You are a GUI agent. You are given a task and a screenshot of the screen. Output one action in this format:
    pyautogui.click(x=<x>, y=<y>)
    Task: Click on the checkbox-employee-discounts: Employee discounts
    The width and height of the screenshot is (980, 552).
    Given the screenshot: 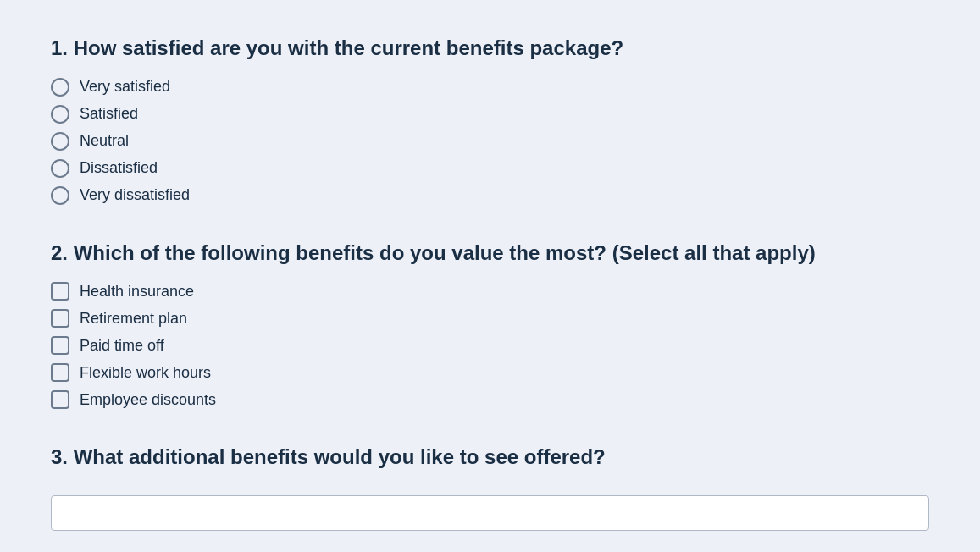 What is the action you would take?
    pyautogui.click(x=490, y=400)
    